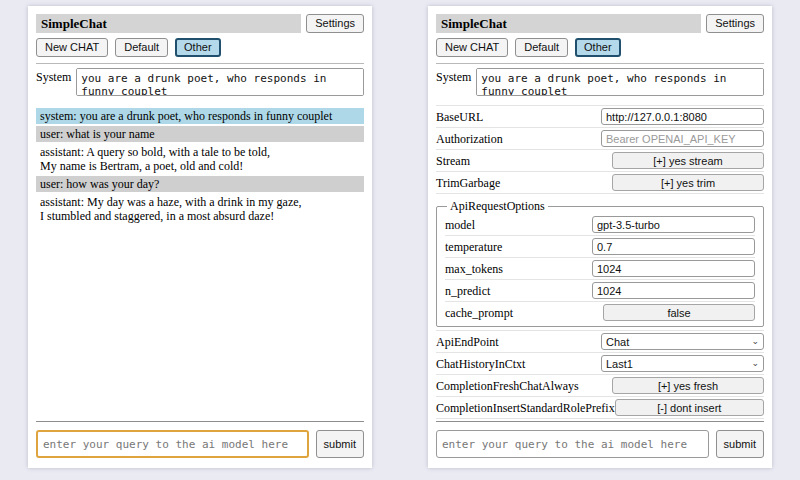 The image size is (800, 480). Describe the element at coordinates (690, 408) in the screenshot. I see `completion-insert-toggle-button: [-] dont insert` at that location.